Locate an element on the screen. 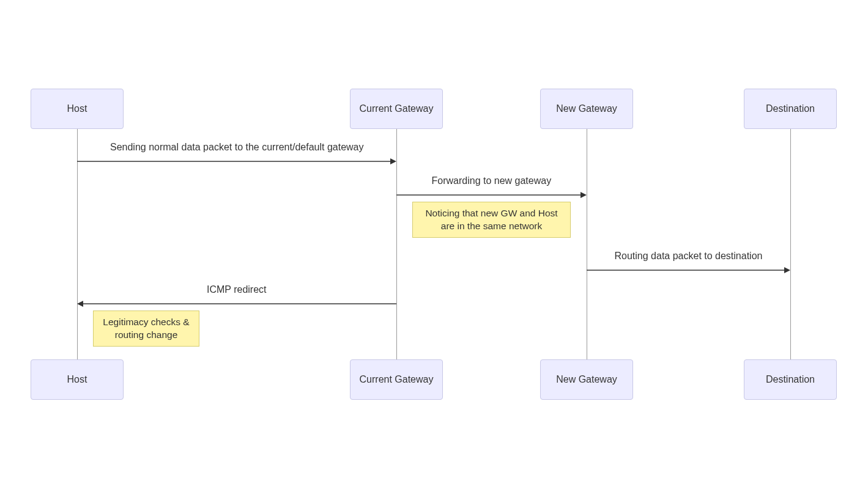  actor-host-top: Host is located at coordinates (77, 109).